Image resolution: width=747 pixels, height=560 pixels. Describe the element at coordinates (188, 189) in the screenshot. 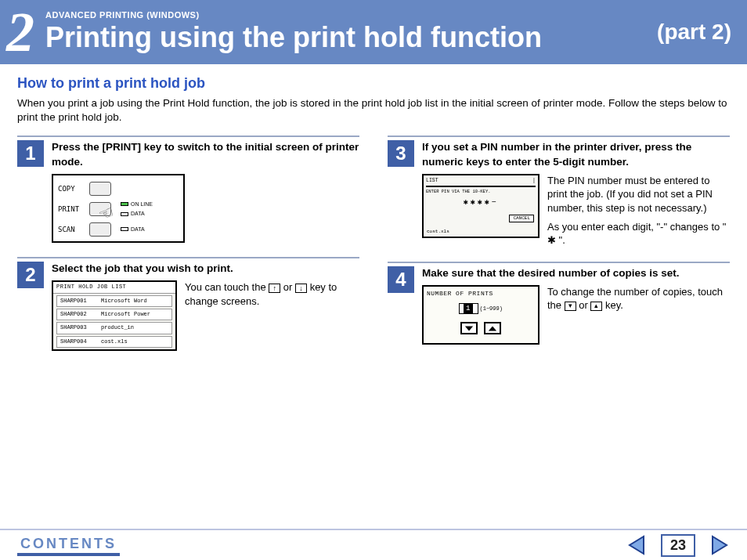

I see `step-1: 1 Press the [PRINT] key to switch to the…` at that location.